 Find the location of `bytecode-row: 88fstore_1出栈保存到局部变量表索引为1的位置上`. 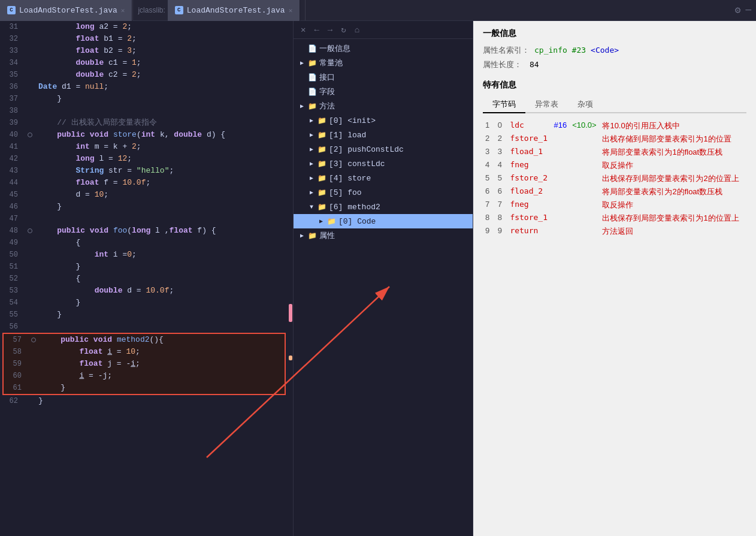

bytecode-row: 88fstore_1出栈保存到局部变量表索引为1的位置上 is located at coordinates (615, 218).